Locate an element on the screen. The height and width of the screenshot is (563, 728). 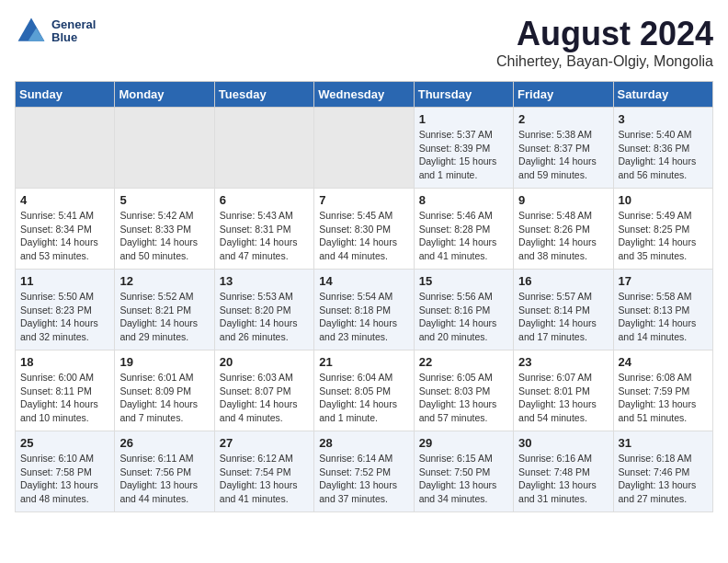
logo-line2: Blue is located at coordinates (74, 38).